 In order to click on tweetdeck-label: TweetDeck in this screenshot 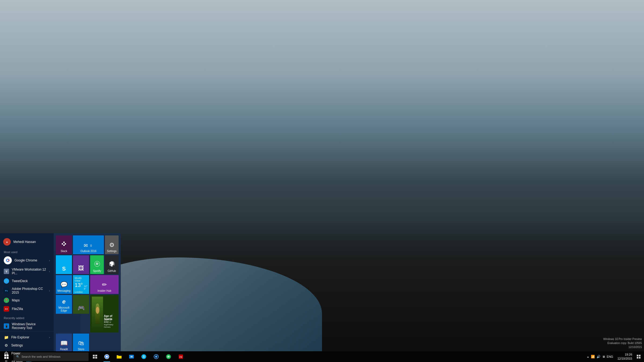, I will do `click(20, 281)`.